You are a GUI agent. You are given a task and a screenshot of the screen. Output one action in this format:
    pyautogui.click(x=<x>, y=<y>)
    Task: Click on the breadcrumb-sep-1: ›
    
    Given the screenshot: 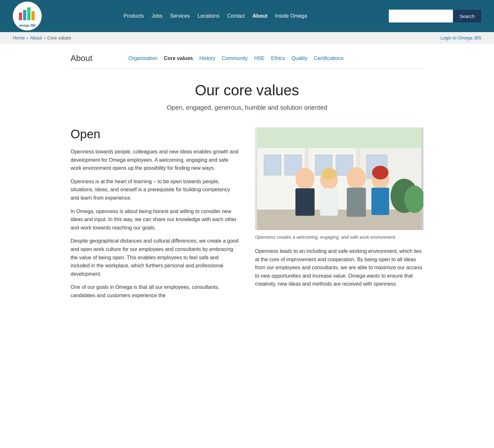 What is the action you would take?
    pyautogui.click(x=28, y=38)
    